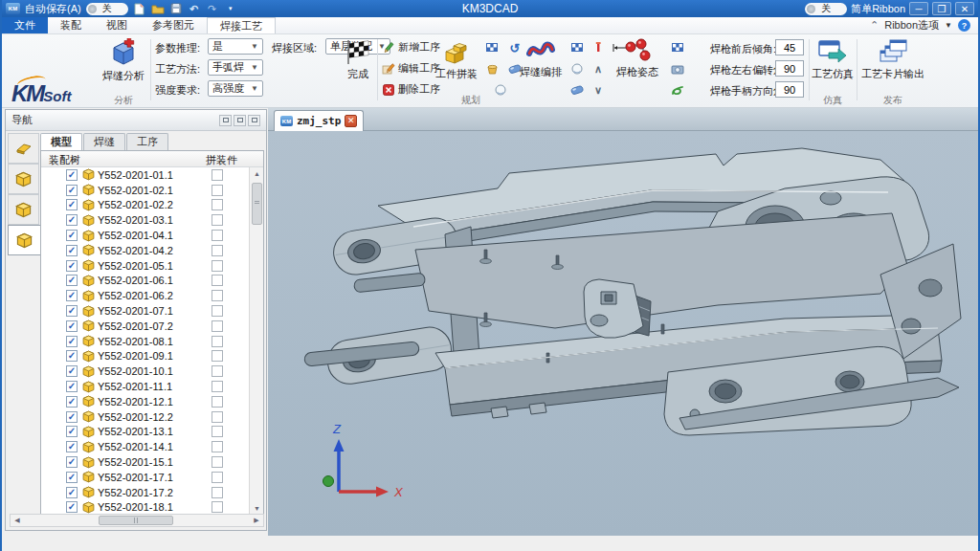 The width and height of the screenshot is (980, 551). What do you see at coordinates (678, 90) in the screenshot?
I see `spring-button` at bounding box center [678, 90].